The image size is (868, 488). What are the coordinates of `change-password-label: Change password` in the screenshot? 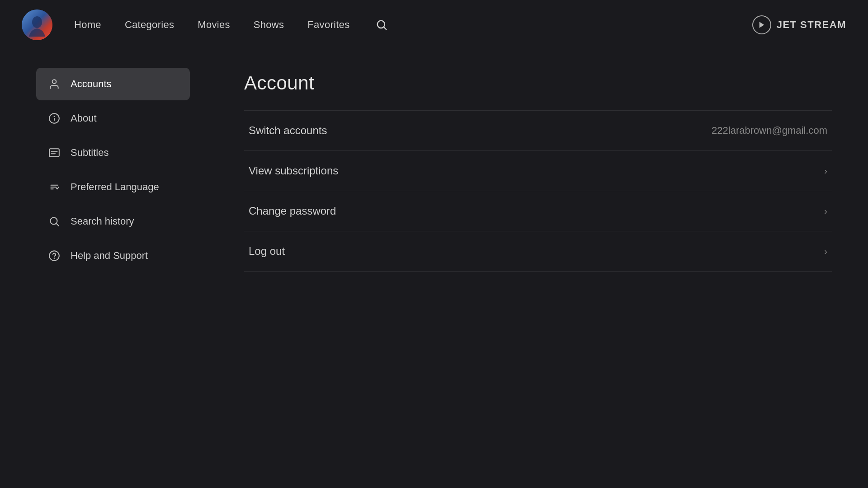 It's located at (292, 211).